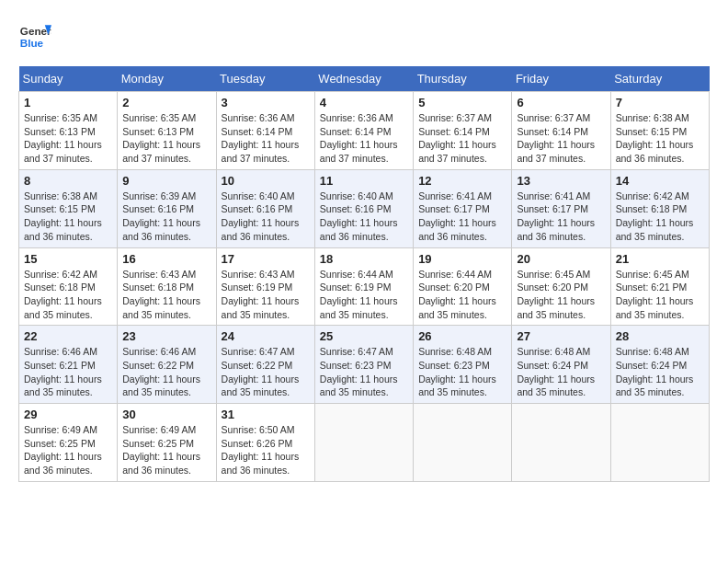  I want to click on calendar-header-row: SundayMondayTuesdayWednesdayThursdayFrid…, so click(364, 79).